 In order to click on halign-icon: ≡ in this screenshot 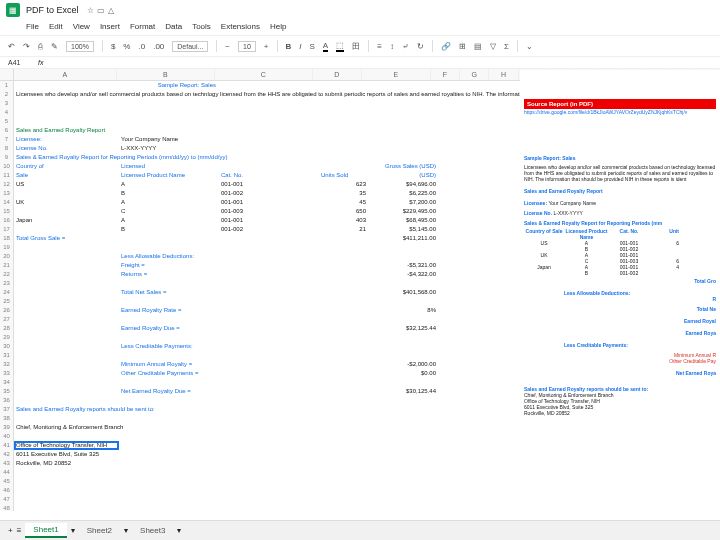, I will do `click(380, 46)`.